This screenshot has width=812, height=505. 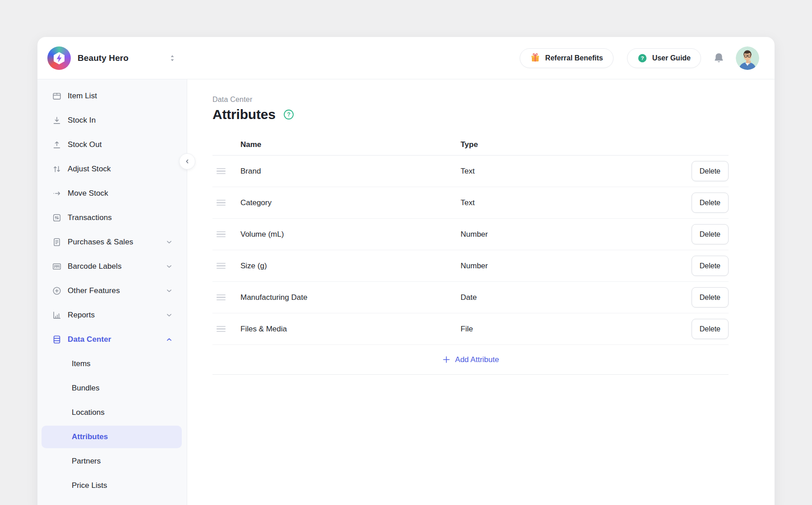 What do you see at coordinates (112, 169) in the screenshot?
I see `sidebar-item-adjust-stock: Adjust Stock` at bounding box center [112, 169].